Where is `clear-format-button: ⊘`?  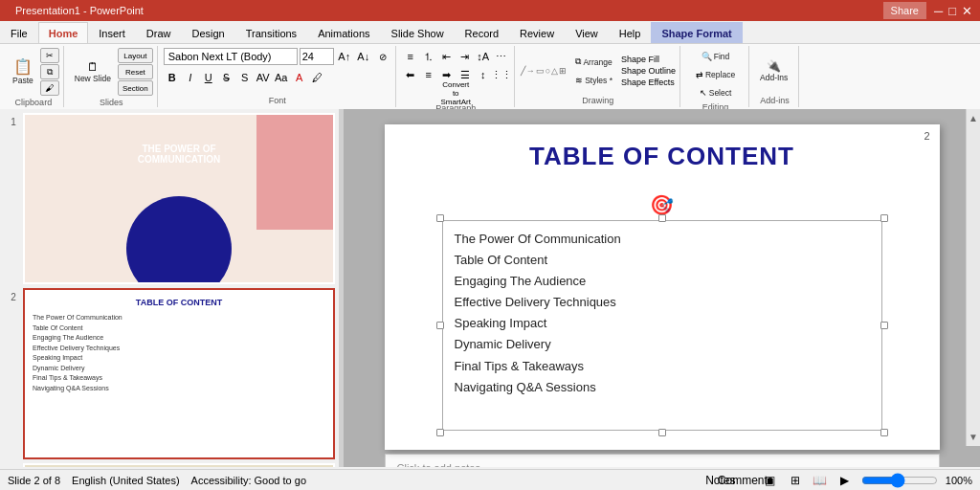 clear-format-button: ⊘ is located at coordinates (383, 56).